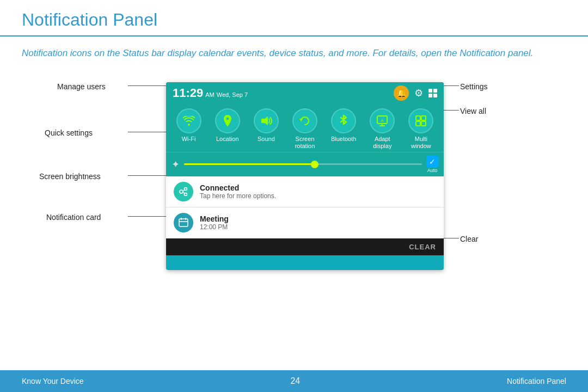  I want to click on qs-multiwindow-label: Multiwindow, so click(421, 143).